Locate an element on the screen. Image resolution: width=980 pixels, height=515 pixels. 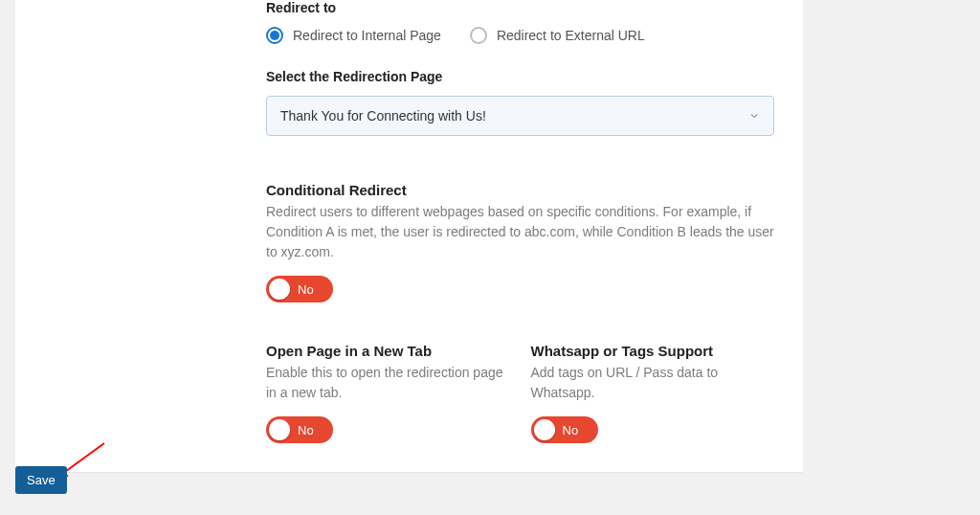
radio-selected-icon is located at coordinates (275, 35).